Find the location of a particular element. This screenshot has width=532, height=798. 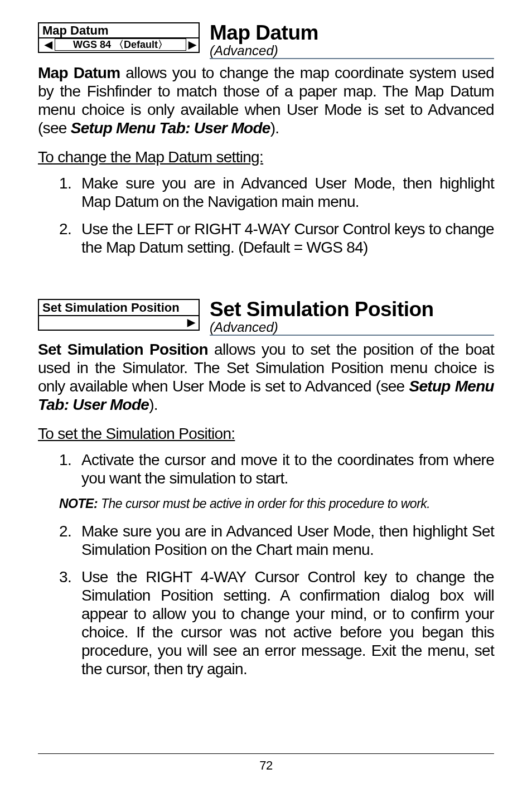

section-2-header: Set Simulation Position ▶ Set Simulation… is located at coordinates (266, 317).